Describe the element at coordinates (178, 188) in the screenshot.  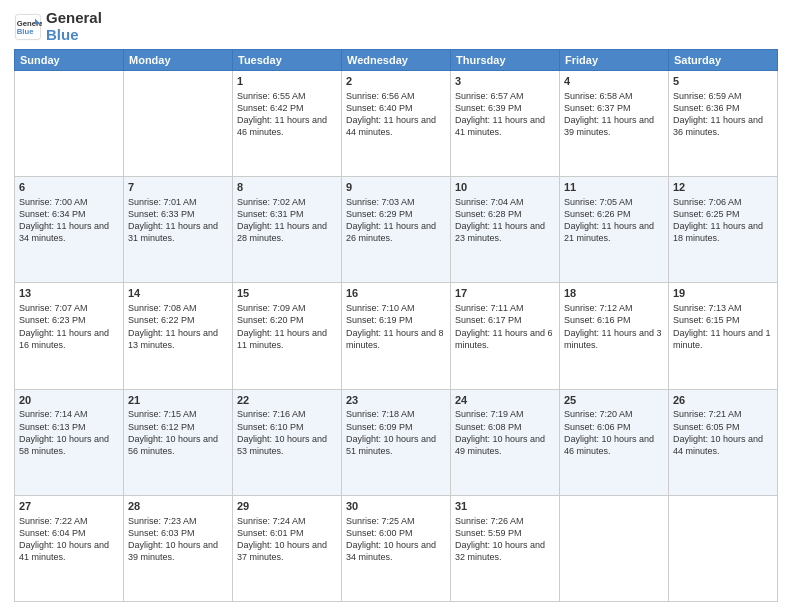
I see `day-number: 7` at that location.